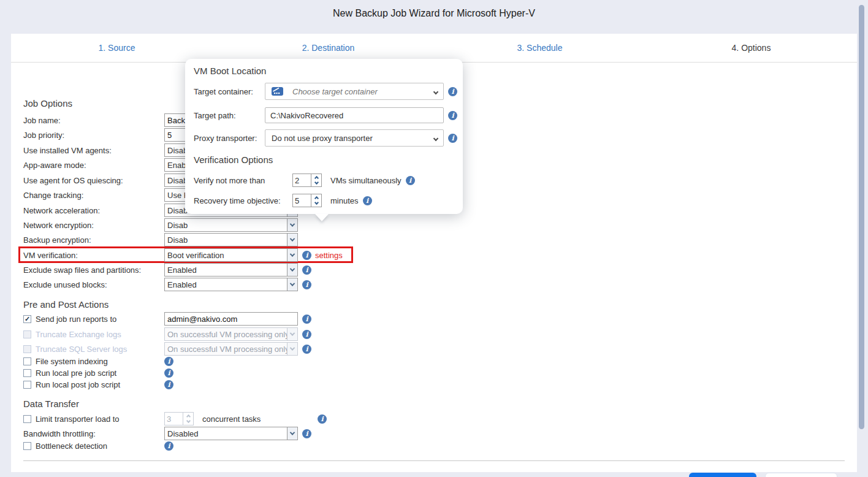 This screenshot has height=477, width=868. Describe the element at coordinates (94, 240) in the screenshot. I see `backup-encryption-label: Backup encryption:` at that location.